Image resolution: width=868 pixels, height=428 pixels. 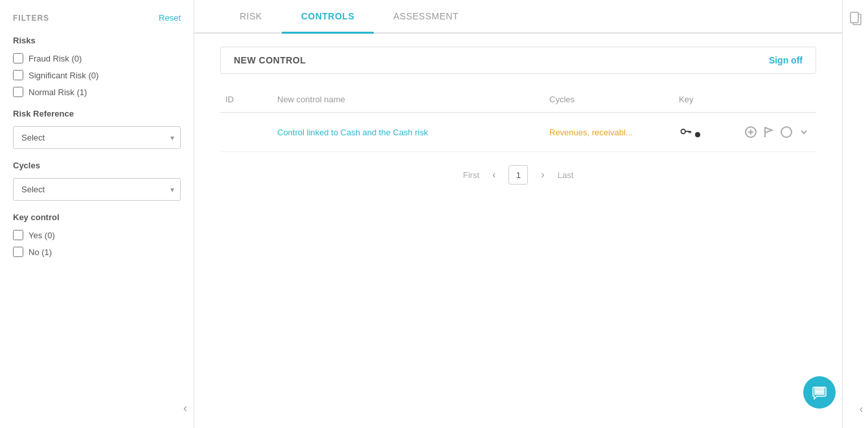 I want to click on yes-key-item: Yes (0), so click(x=97, y=235).